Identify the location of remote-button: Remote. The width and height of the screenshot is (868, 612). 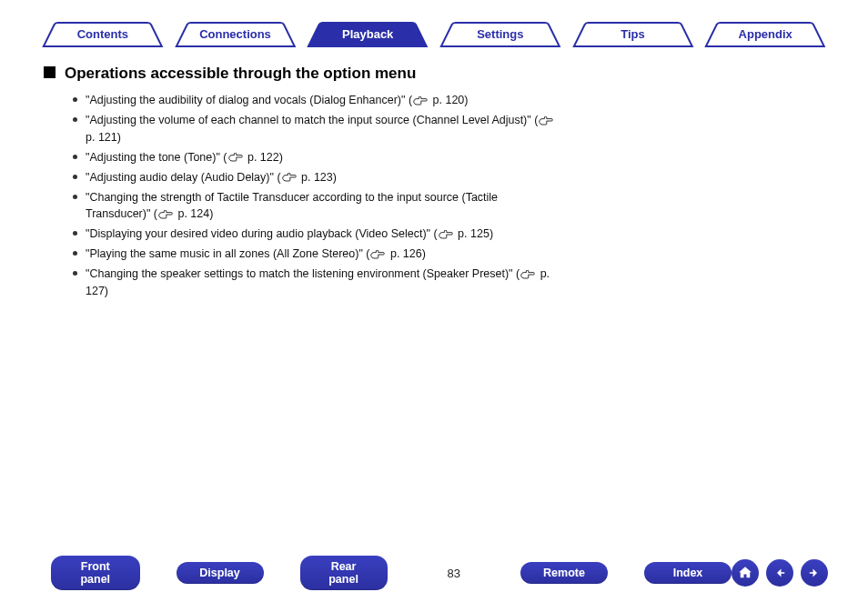
(564, 573).